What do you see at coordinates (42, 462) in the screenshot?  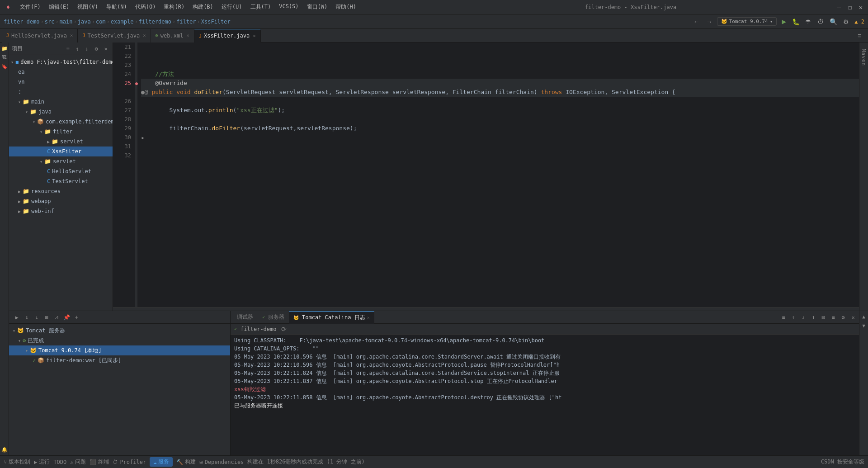 I see `run-status: ▶ 运行` at bounding box center [42, 462].